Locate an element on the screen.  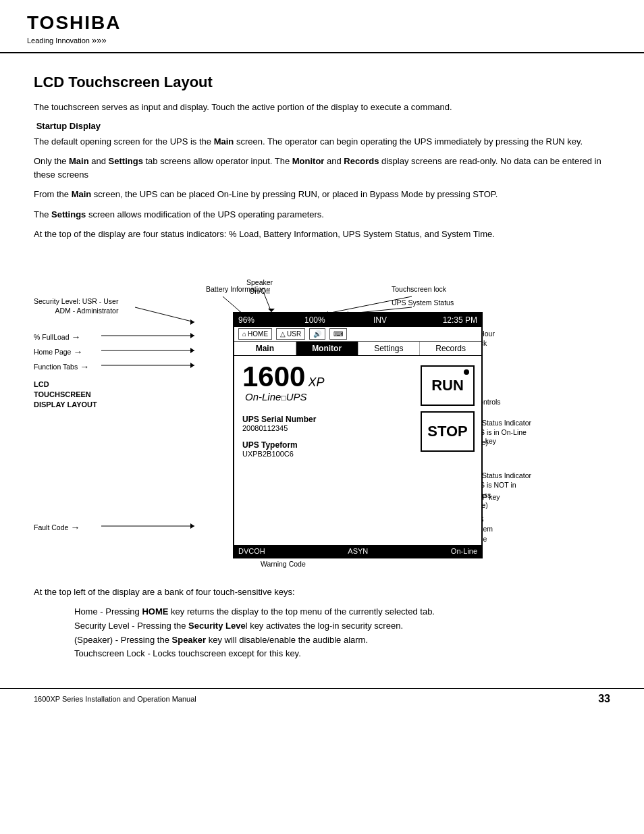
bottom-list-item-4: Touchscreen Lock - Locks touchscreen exc… is located at coordinates (342, 654).